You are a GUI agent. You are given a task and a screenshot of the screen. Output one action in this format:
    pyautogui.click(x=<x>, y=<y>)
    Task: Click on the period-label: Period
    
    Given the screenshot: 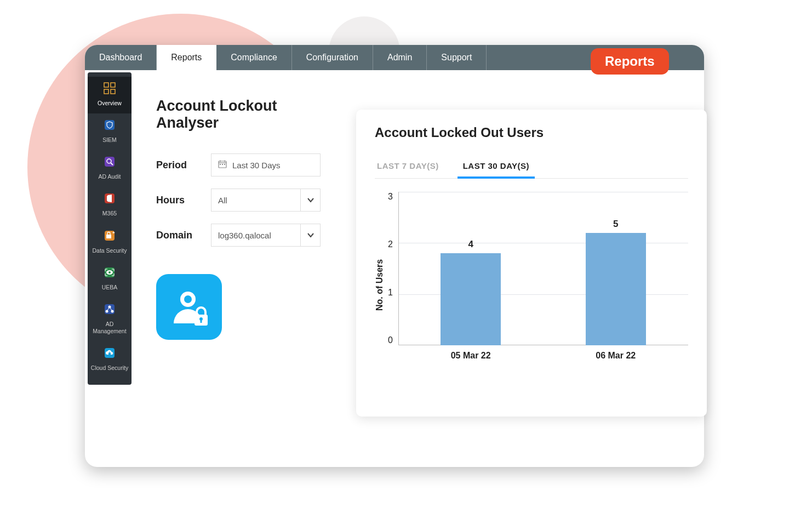 What is the action you would take?
    pyautogui.click(x=184, y=166)
    